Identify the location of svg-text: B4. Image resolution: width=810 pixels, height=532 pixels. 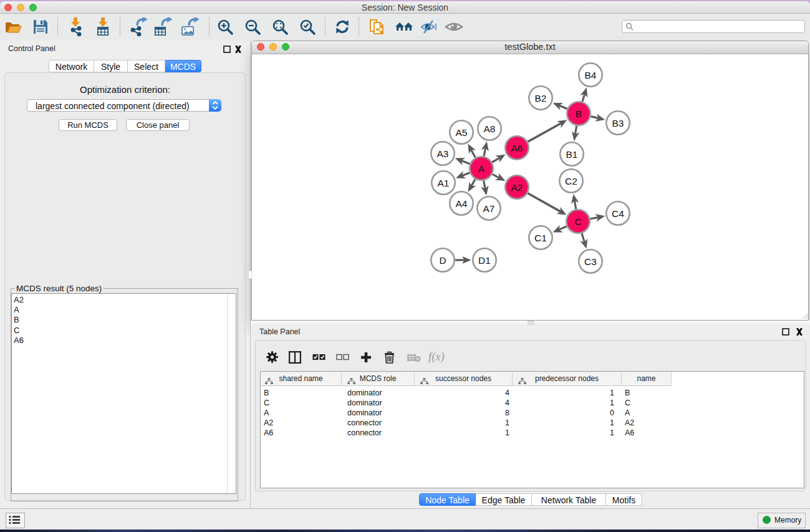
(591, 75).